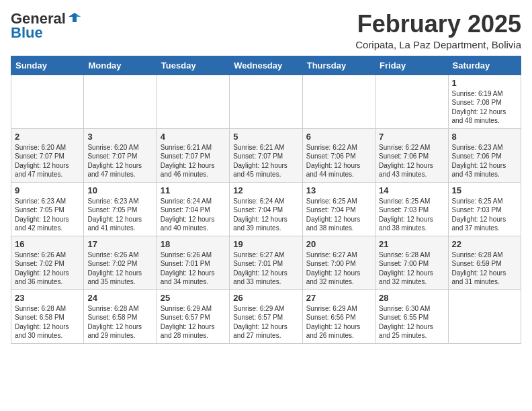 The image size is (532, 411). Describe the element at coordinates (266, 316) in the screenshot. I see `calendar-cell: 26Sunrise: 6:29 AM Sunset: 6:57 PM Dayli…` at that location.